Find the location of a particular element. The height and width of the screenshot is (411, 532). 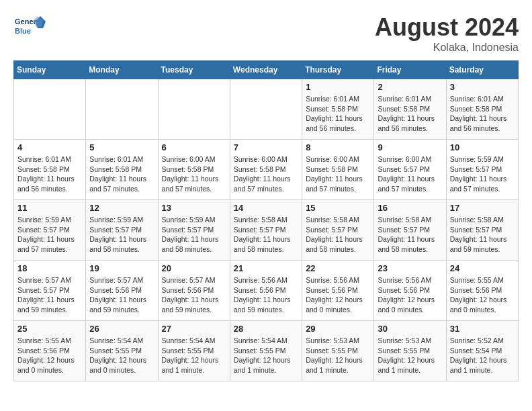

calendar-cell: 19Sunrise: 5:57 AMSunset: 5:56 PMDayligh… is located at coordinates (122, 291).